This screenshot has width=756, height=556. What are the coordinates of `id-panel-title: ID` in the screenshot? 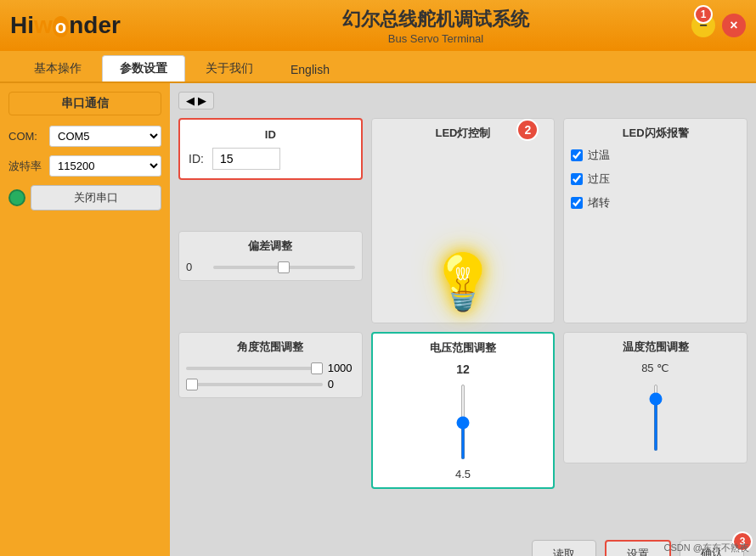 It's located at (270, 134).